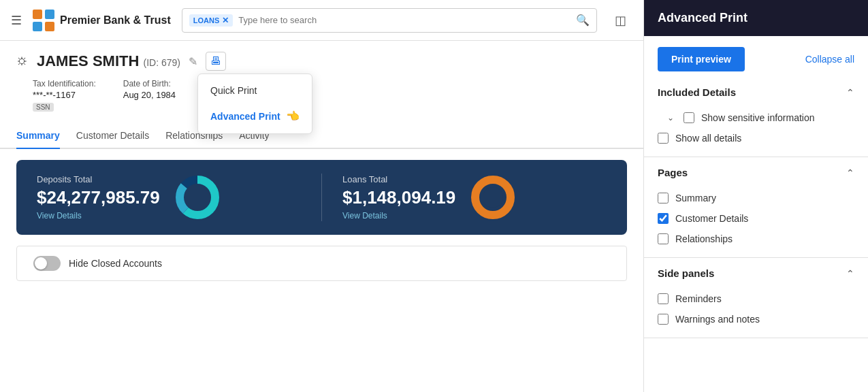  Describe the element at coordinates (193, 61) in the screenshot. I see `edit-icon: ✎` at that location.